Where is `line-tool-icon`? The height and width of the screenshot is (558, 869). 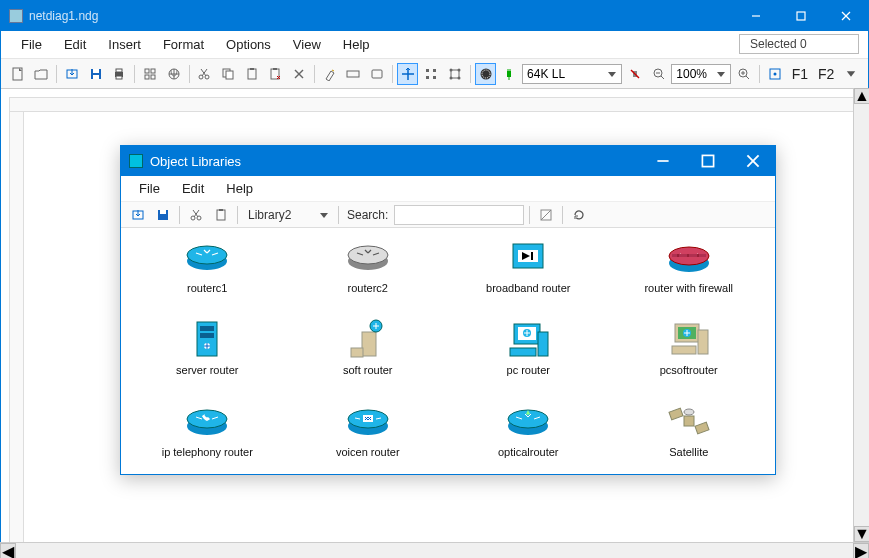 line-tool-icon is located at coordinates (377, 74).